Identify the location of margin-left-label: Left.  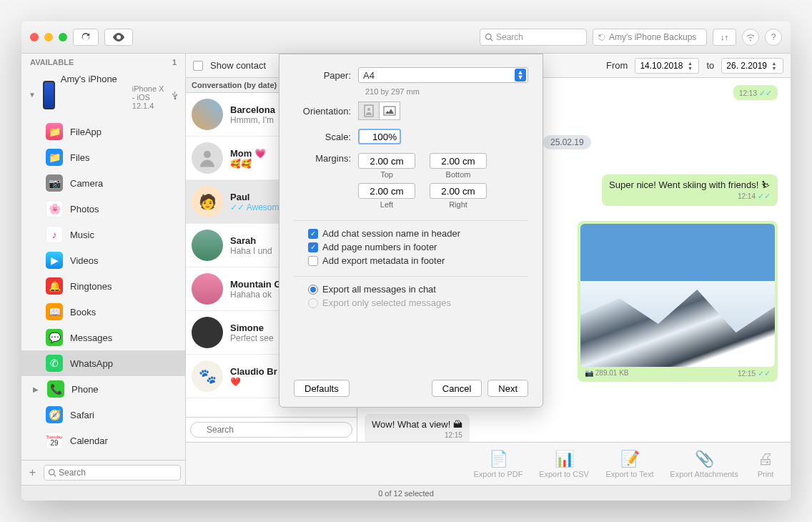
(387, 205).